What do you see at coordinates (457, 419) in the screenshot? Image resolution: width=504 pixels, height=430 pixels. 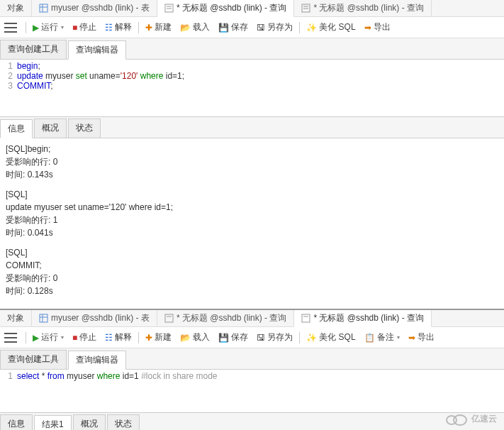 I see `cloud-icon` at bounding box center [457, 419].